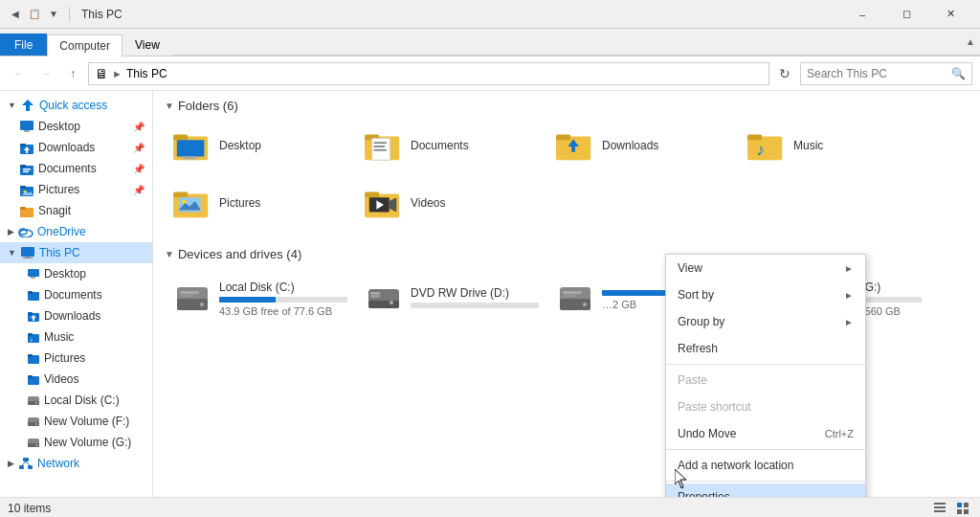 The height and width of the screenshot is (517, 980). What do you see at coordinates (77, 126) in the screenshot?
I see `sidebar-item-desktop: Desktop 📌` at bounding box center [77, 126].